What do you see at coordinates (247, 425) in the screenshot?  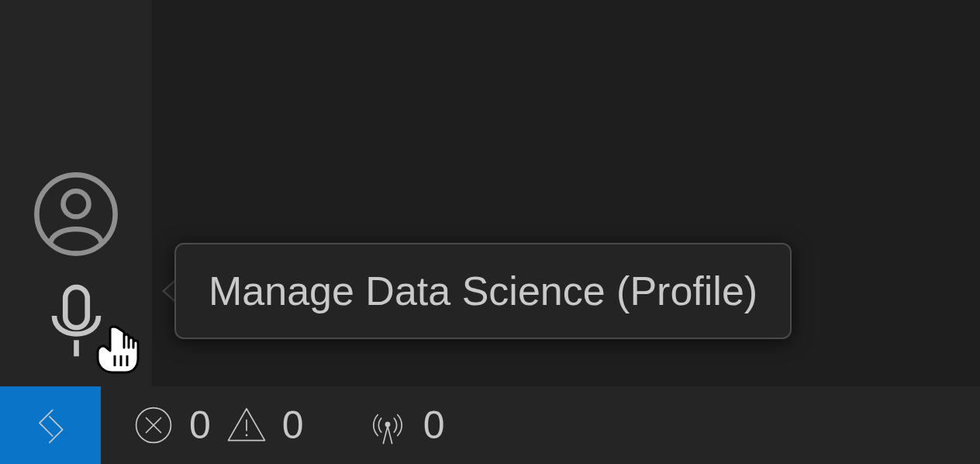 I see `warning-icon` at bounding box center [247, 425].